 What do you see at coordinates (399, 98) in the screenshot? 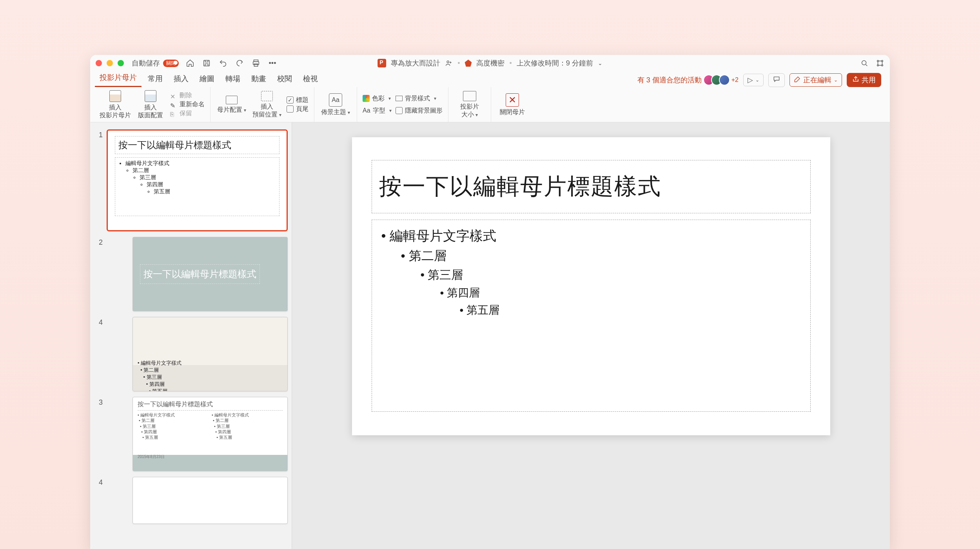
I see `bg-icon` at bounding box center [399, 98].